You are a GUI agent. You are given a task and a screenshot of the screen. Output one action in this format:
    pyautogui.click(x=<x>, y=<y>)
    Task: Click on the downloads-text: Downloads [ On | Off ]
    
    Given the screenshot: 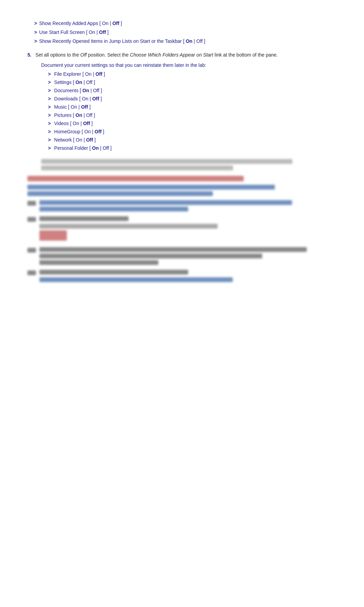 What is the action you would take?
    pyautogui.click(x=77, y=99)
    